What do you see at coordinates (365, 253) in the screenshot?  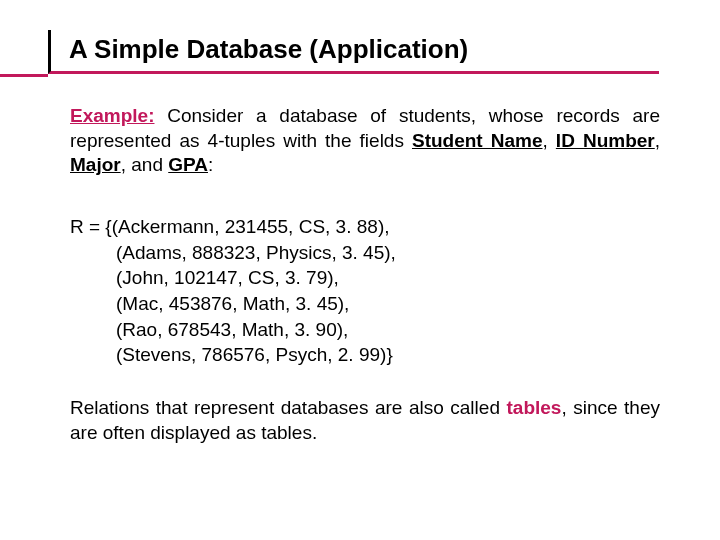 I see `relation-row: (Adams, 888323, Physics, 3. 45),` at bounding box center [365, 253].